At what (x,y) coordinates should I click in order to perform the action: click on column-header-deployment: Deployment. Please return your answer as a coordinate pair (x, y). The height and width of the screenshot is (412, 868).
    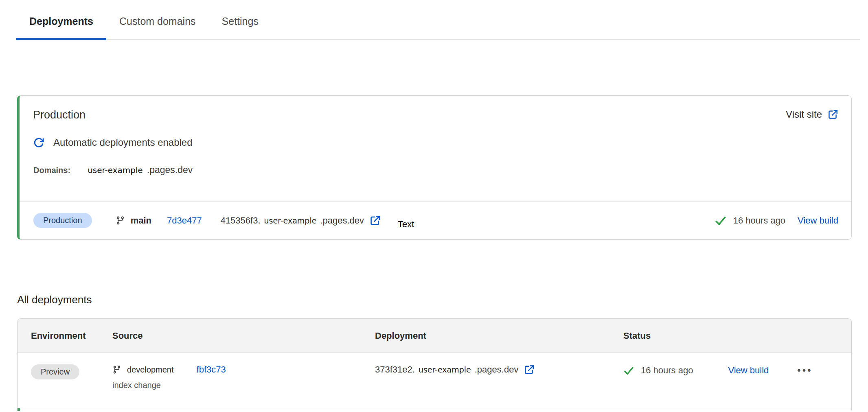
    Looking at the image, I should click on (499, 336).